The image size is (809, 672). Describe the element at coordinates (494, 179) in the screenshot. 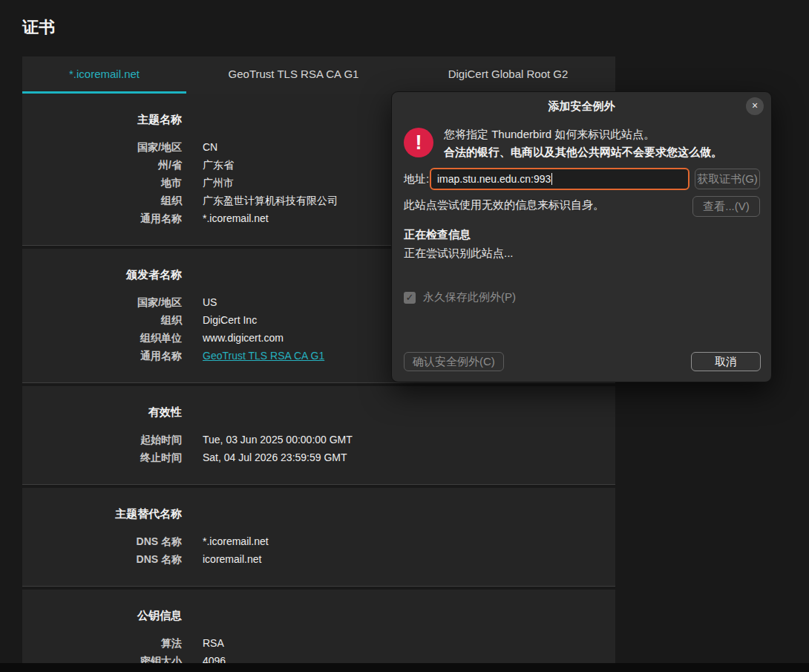

I see `address-input-value: imap.stu.neu.edu.cn:993` at that location.